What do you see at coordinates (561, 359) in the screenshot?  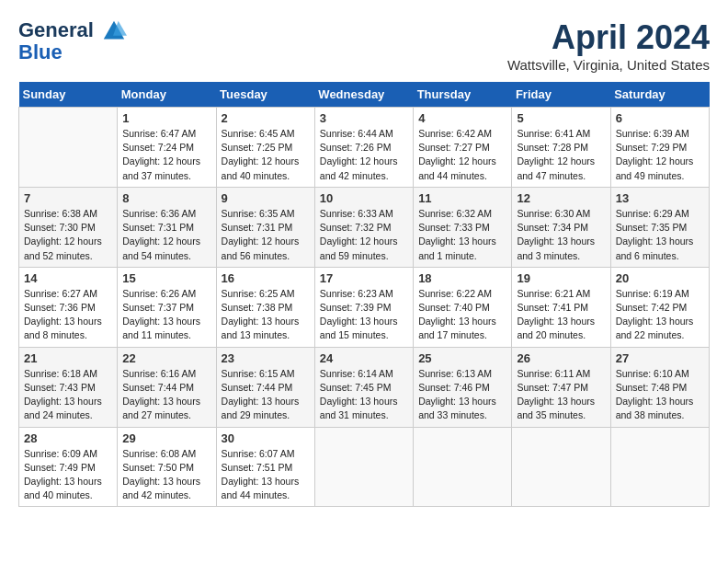 I see `day-number: 26` at bounding box center [561, 359].